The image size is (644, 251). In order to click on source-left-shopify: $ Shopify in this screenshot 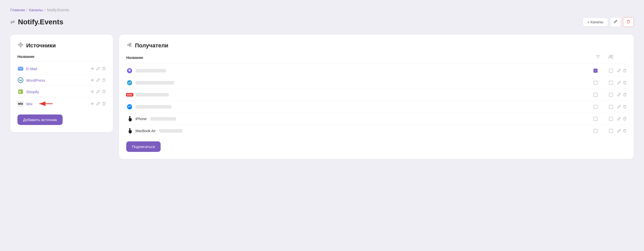, I will do `click(28, 92)`.